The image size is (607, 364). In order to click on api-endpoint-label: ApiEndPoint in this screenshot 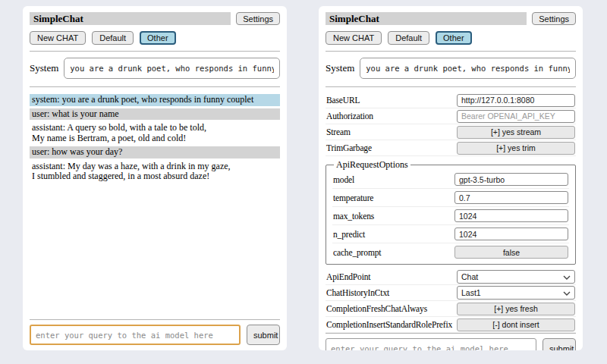, I will do `click(392, 277)`.